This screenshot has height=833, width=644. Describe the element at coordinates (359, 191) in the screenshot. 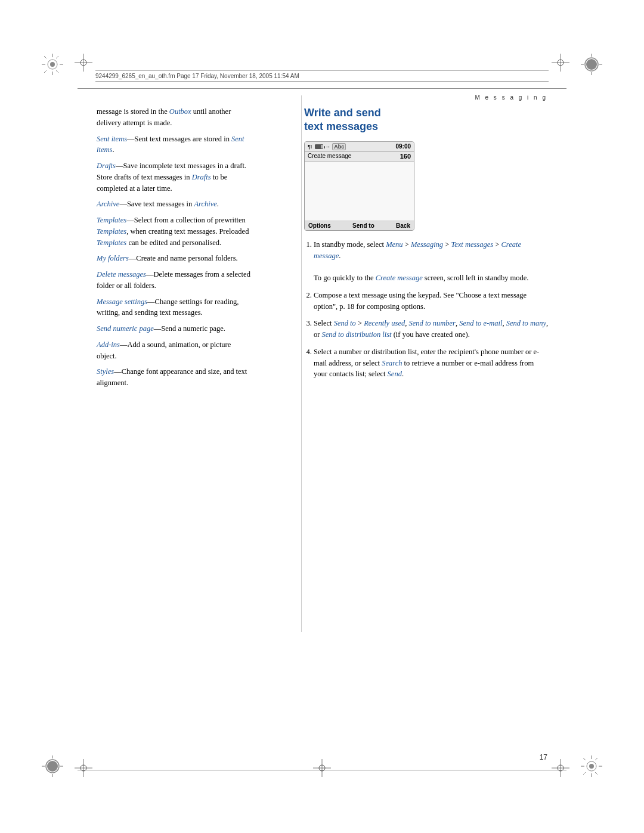

I see `phone-message-area` at that location.